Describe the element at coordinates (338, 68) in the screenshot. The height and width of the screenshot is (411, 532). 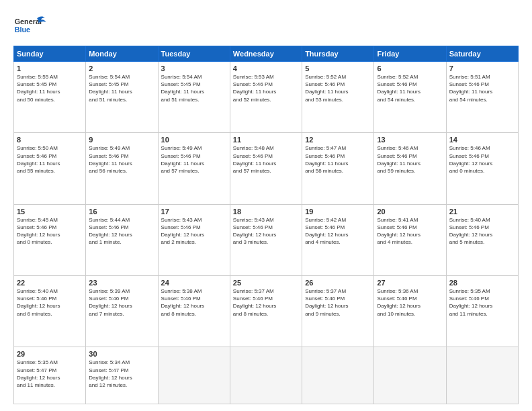
I see `day-number: 5` at that location.